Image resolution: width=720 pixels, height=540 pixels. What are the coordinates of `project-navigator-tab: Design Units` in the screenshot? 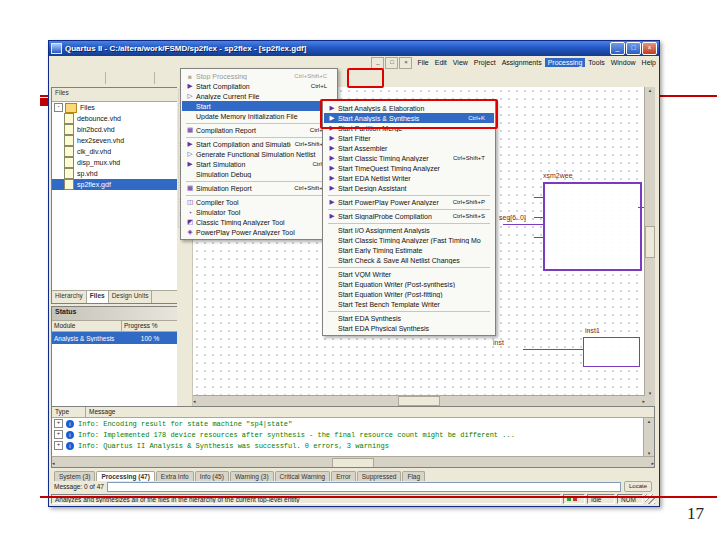 It's located at (131, 297).